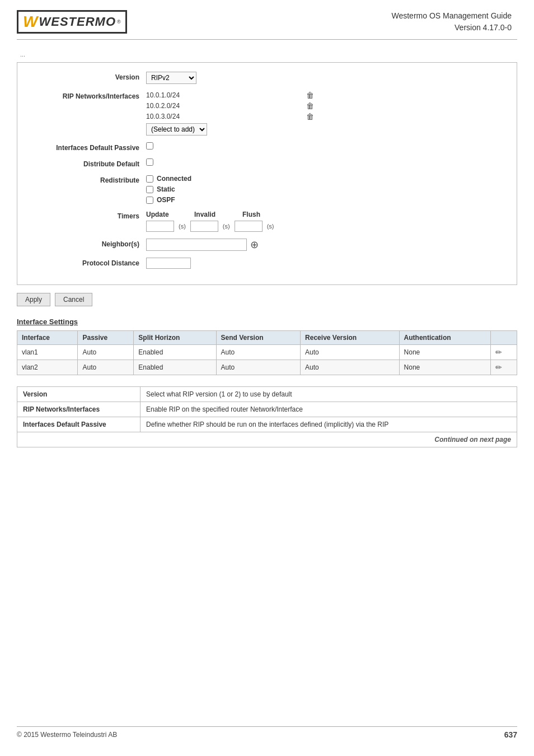 This screenshot has height=756, width=534. I want to click on redistribute-control: Connected Static OSPF, so click(326, 189).